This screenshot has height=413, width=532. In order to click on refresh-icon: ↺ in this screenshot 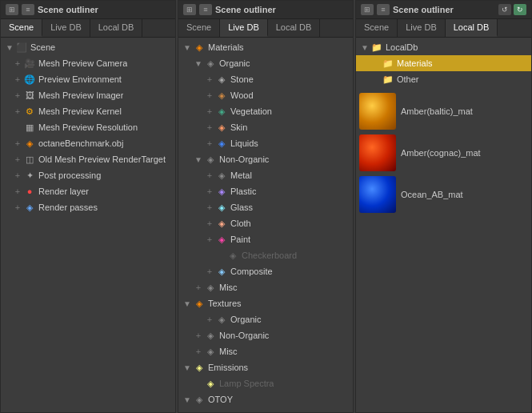, I will do `click(505, 10)`.